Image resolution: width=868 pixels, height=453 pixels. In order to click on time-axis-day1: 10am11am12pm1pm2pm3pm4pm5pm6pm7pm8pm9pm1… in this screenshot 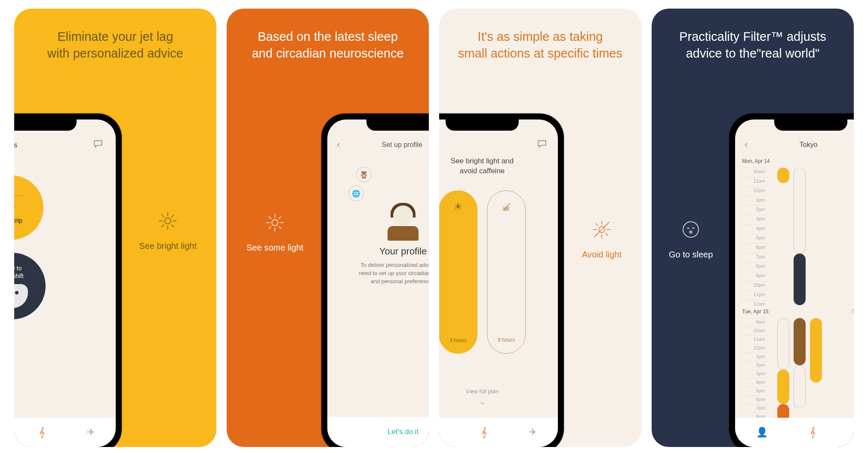, I will do `click(754, 239)`.